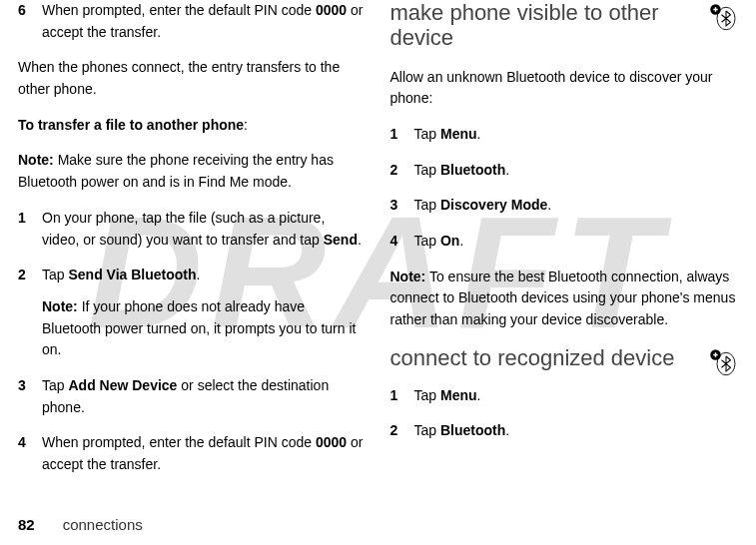  I want to click on vstep-4: 4 Tap On., so click(565, 242).